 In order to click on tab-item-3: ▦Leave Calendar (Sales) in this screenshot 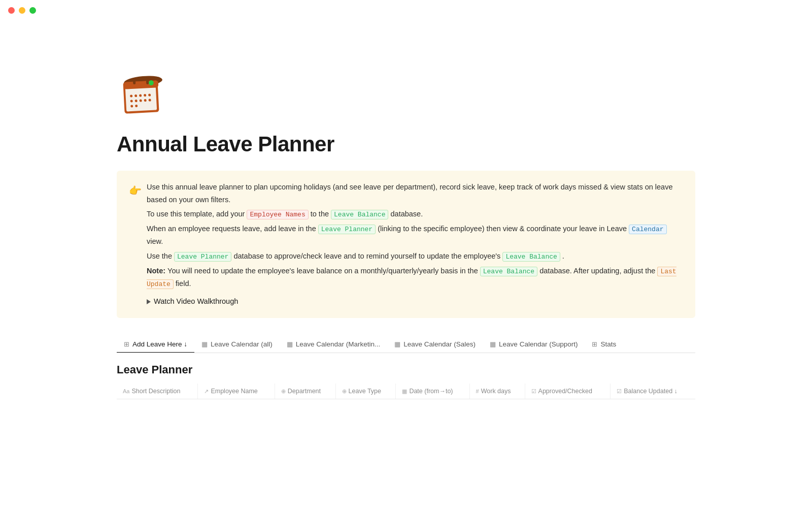, I will do `click(435, 344)`.